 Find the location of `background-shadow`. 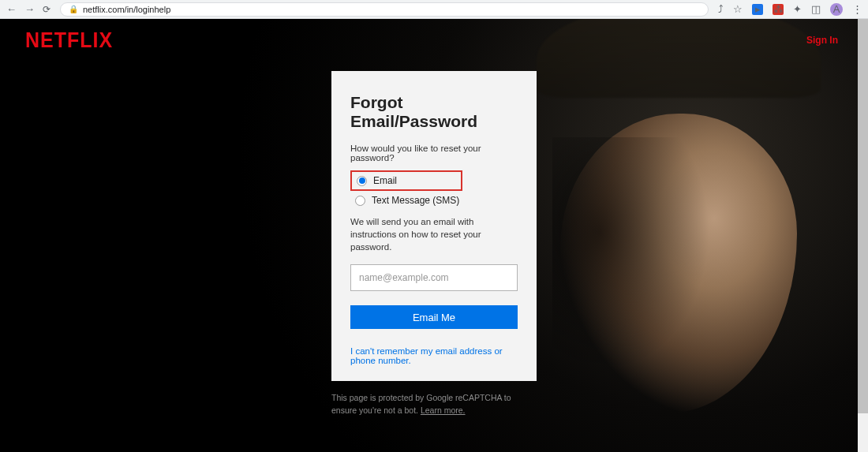

background-shadow is located at coordinates (631, 256).